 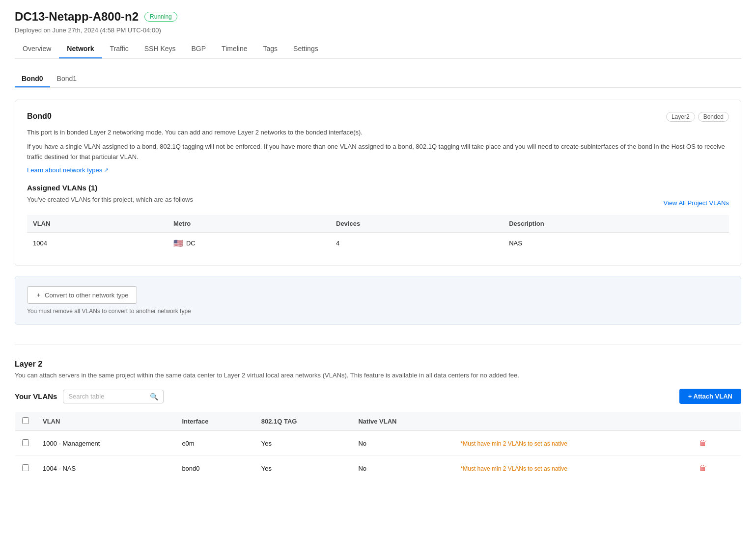 What do you see at coordinates (106, 170) in the screenshot?
I see `external-link-icon: ↗` at bounding box center [106, 170].